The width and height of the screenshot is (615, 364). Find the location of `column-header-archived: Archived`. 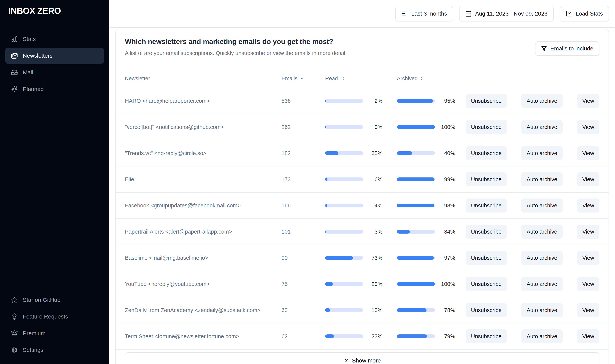

column-header-archived: Archived is located at coordinates (419, 78).